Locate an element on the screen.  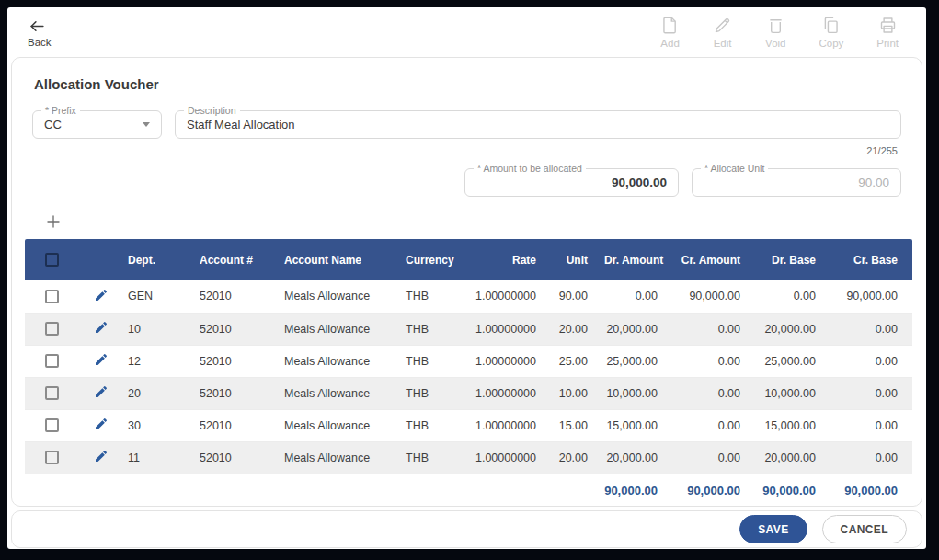
cell-dept: 30 is located at coordinates (160, 425).